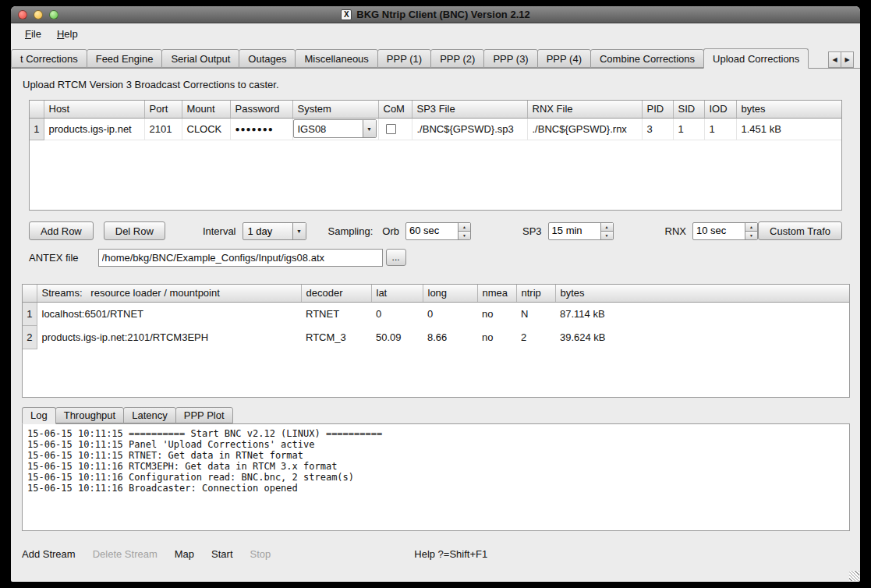 The height and width of the screenshot is (588, 871). What do you see at coordinates (800, 231) in the screenshot?
I see `custom-trafo-button: Custom Trafo` at bounding box center [800, 231].